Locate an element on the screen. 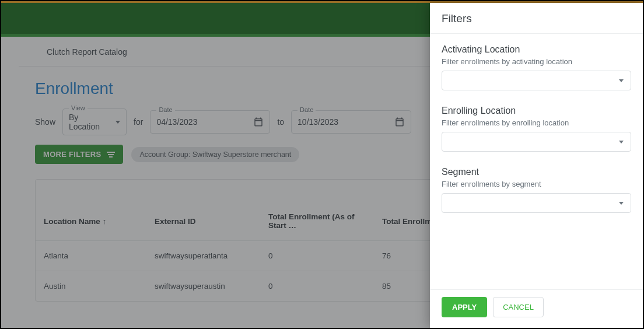 This screenshot has height=329, width=644. filters-panel-title: Filters is located at coordinates (537, 19).